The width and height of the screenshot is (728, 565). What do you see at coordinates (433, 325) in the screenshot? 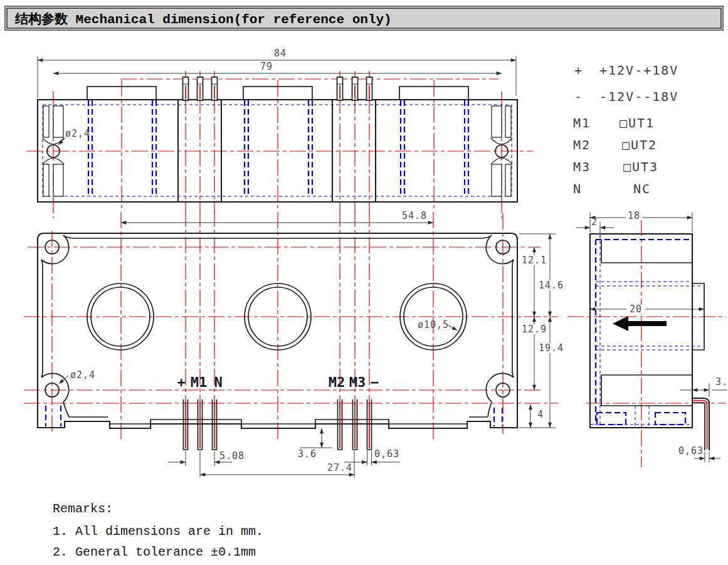
I see `dim-big-hole: ø10,5` at bounding box center [433, 325].